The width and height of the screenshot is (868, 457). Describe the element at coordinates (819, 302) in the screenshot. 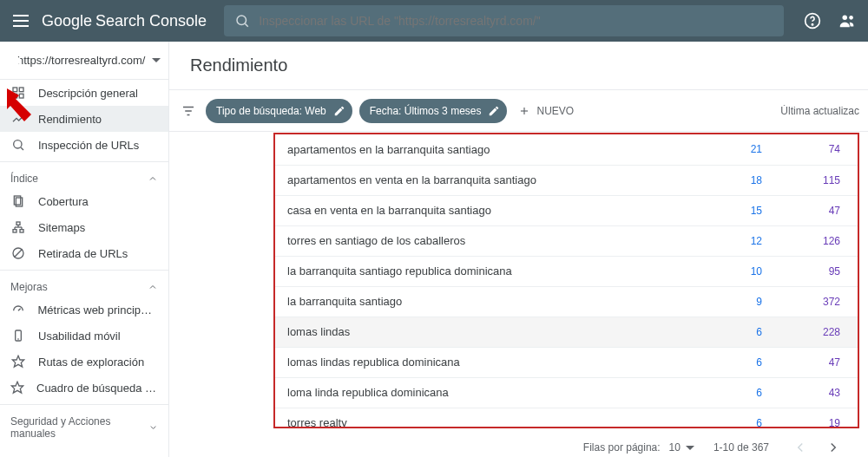

I see `impressions-cell: 372` at that location.